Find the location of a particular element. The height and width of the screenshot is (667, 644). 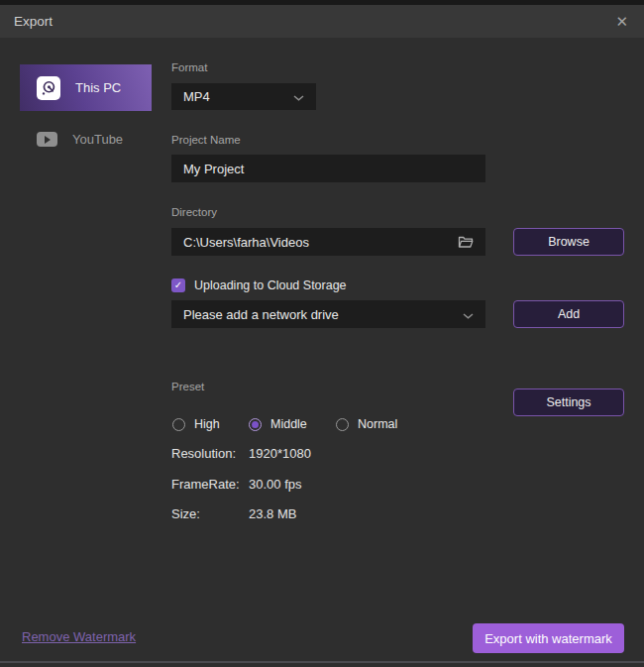

sidebar-item-label: YouTube is located at coordinates (97, 139).